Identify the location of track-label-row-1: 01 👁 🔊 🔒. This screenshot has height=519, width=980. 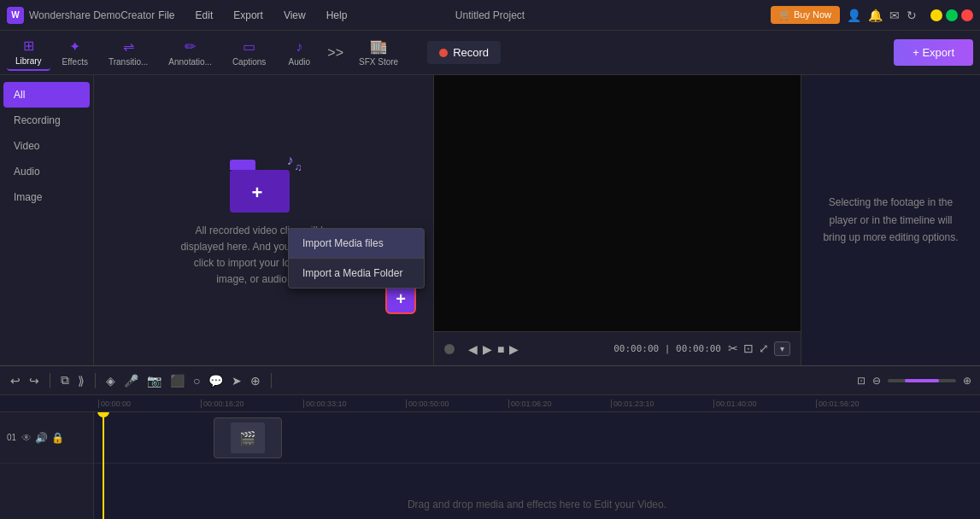
(46, 438).